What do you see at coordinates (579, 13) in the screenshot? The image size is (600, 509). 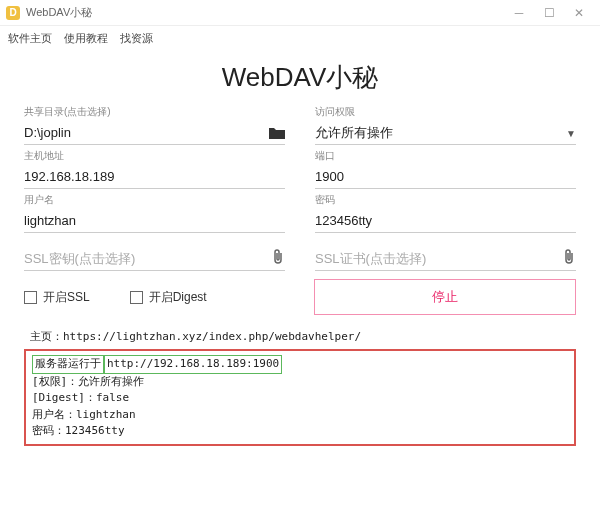 I see `close-button: ✕` at bounding box center [579, 13].